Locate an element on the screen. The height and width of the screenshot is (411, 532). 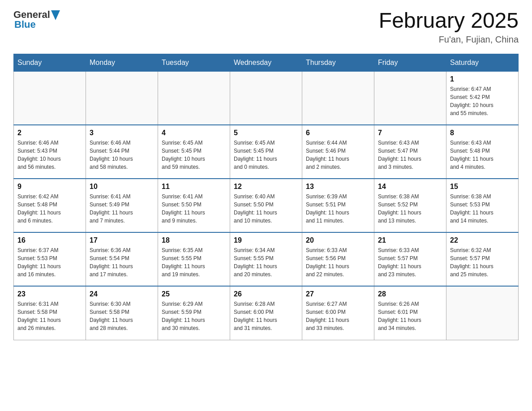
column-header-tuesday: Tuesday is located at coordinates (194, 63).